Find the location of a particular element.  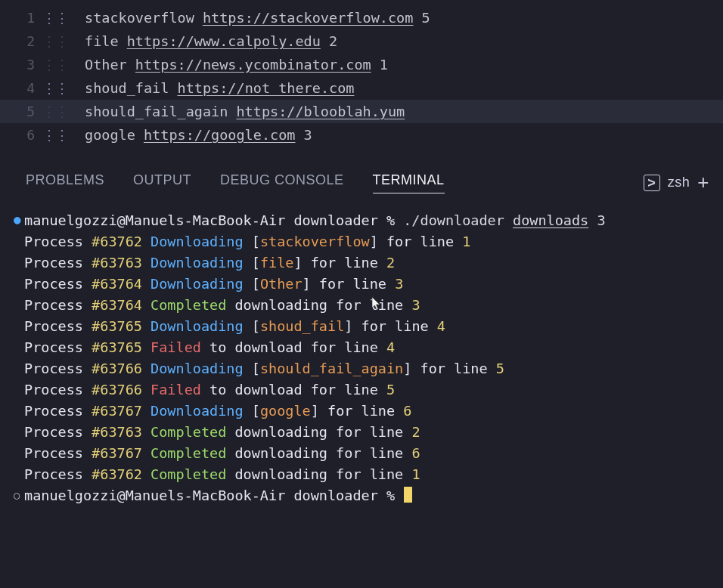

terminal-line: Process #63767 Downloading [google] for … is located at coordinates (364, 411).